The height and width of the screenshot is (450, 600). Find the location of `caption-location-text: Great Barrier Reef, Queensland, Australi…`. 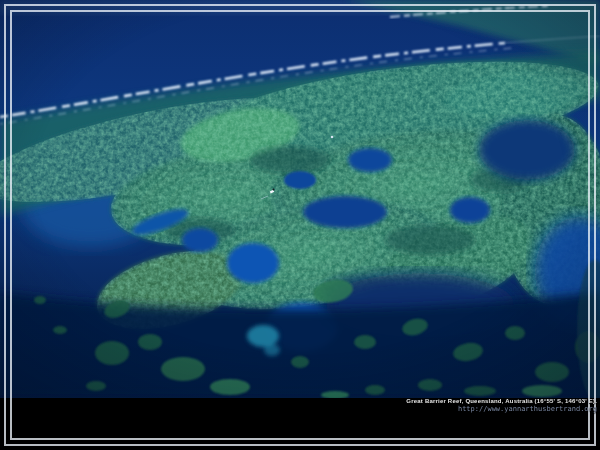

caption-location-text: Great Barrier Reef, Queensland, Australi… is located at coordinates (502, 401).